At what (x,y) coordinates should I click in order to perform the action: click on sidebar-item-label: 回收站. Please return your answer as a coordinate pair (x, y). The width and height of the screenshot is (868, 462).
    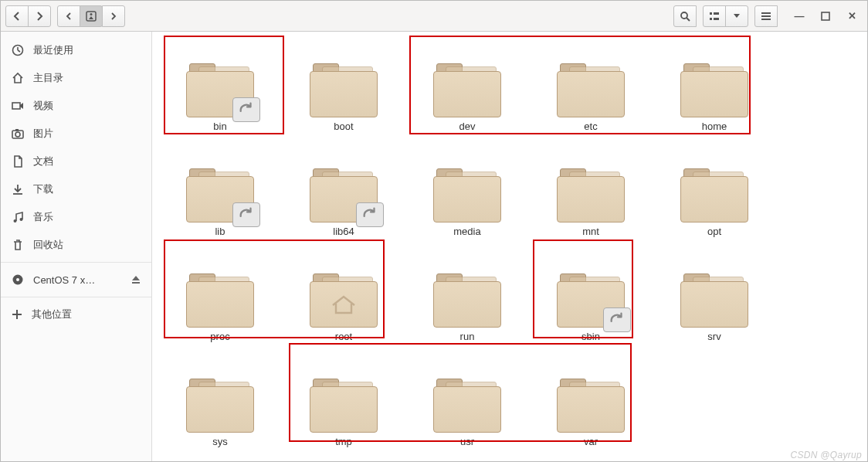
    Looking at the image, I should click on (48, 245).